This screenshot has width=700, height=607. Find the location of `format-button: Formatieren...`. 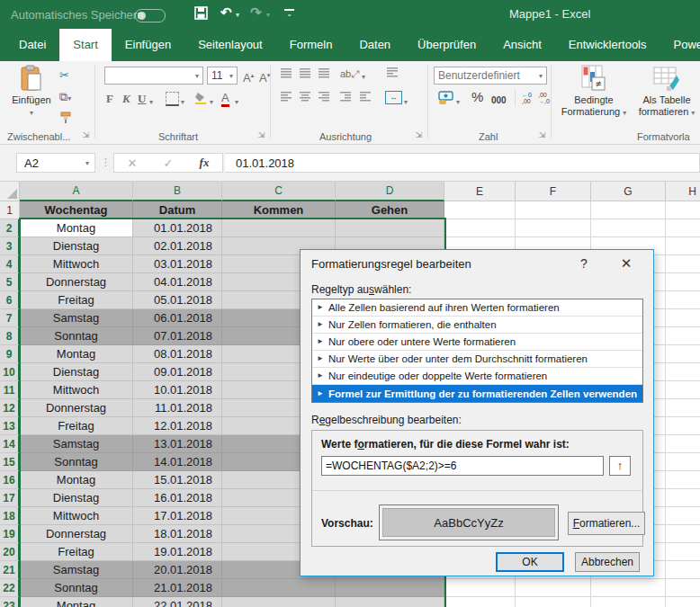

format-button: Formatieren... is located at coordinates (606, 523).